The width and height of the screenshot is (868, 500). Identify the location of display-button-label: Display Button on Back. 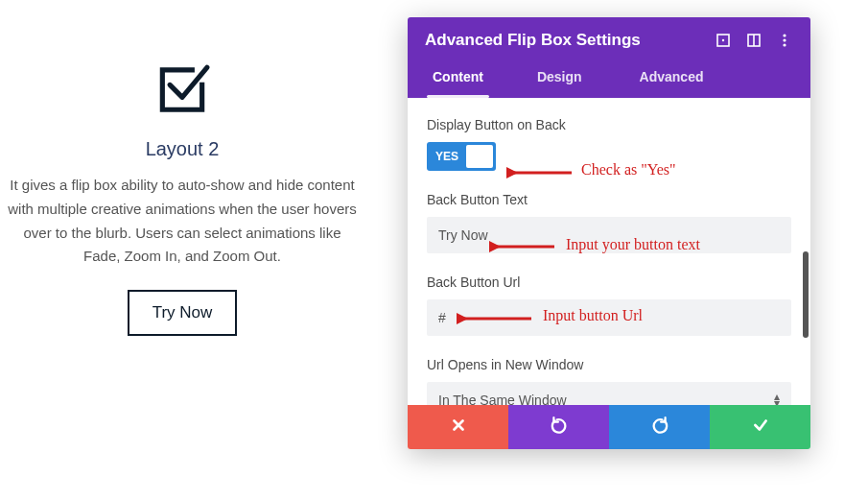
(609, 125).